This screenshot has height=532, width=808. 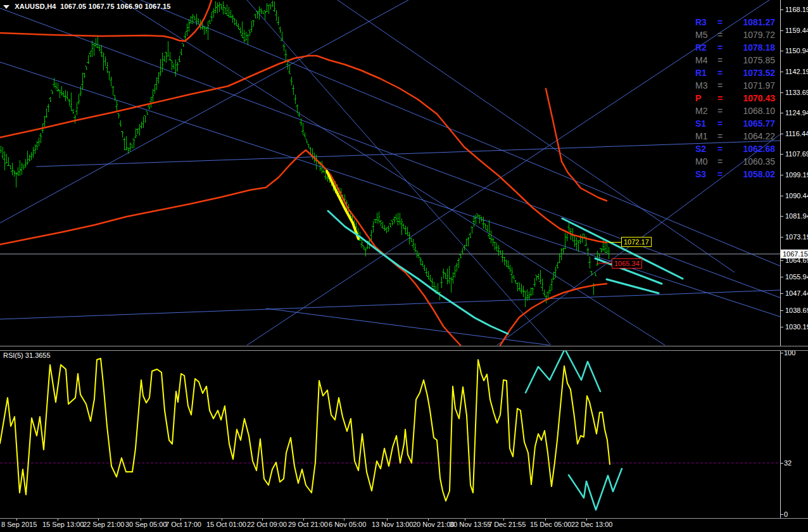 What do you see at coordinates (705, 124) in the screenshot?
I see `pivot-name: S1` at bounding box center [705, 124].